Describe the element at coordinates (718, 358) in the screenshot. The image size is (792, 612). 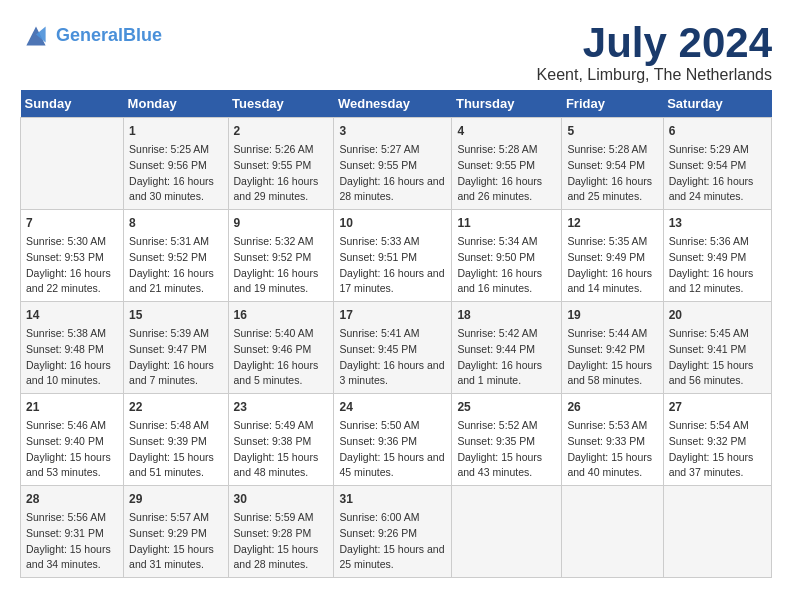
I see `day-info: Sunrise: 5:45 AMSunset: 9:41 PMDaylight:…` at that location.